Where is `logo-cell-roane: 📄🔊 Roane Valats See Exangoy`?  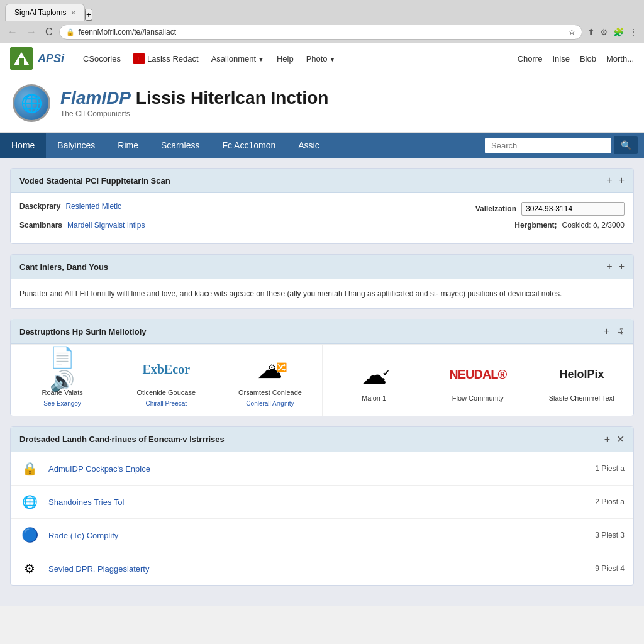
logo-cell-roane: 📄🔊 Roane Valats See Exangoy is located at coordinates (63, 380).